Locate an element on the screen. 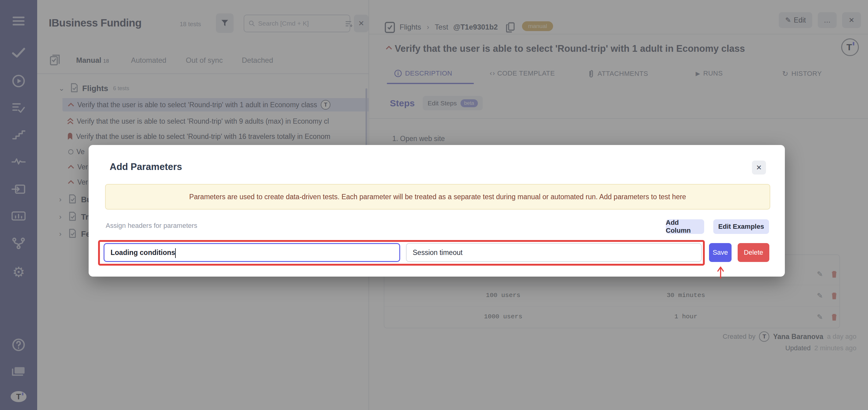 This screenshot has height=410, width=868. modal-close-button: ✕ is located at coordinates (759, 167).